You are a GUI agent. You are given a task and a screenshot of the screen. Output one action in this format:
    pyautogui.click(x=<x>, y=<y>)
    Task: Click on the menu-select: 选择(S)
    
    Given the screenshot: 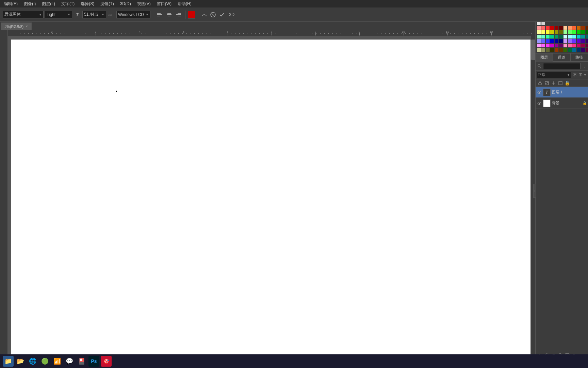 What is the action you would take?
    pyautogui.click(x=87, y=4)
    